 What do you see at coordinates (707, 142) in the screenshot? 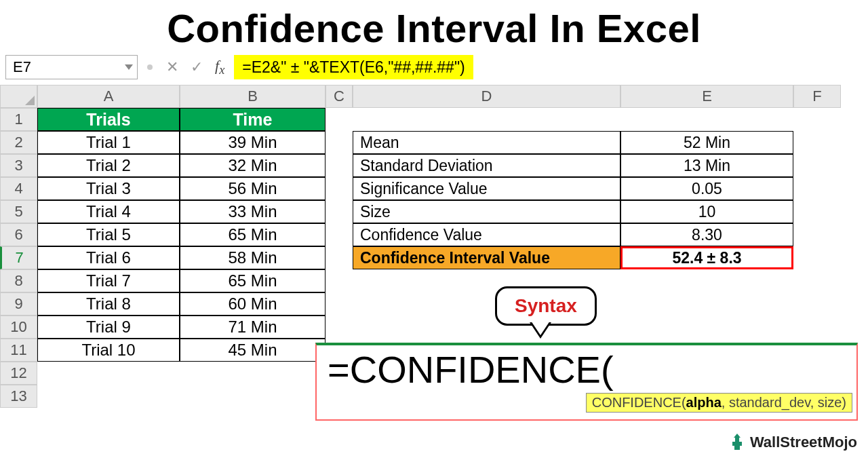
I see `cell-e2: 52 Min` at bounding box center [707, 142].